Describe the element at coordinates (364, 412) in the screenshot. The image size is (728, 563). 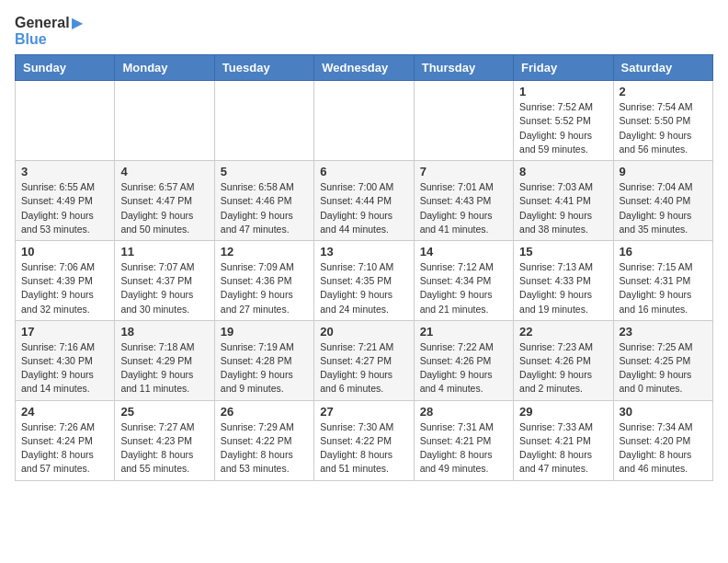
I see `day-number: 27` at that location.